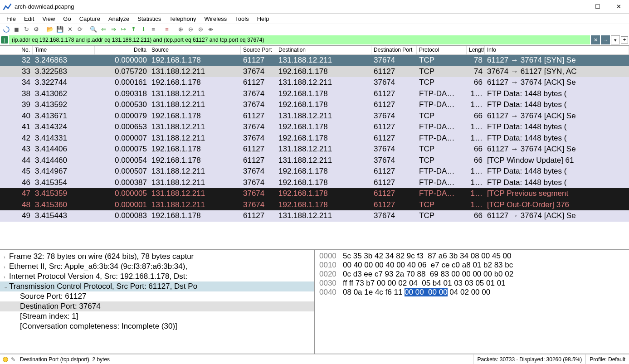  I want to click on display-filter-input, so click(299, 40).